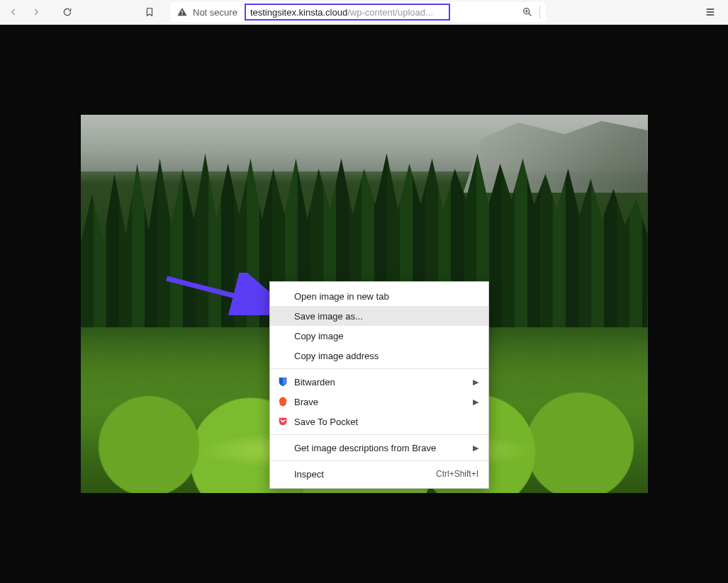 This screenshot has width=728, height=583. Describe the element at coordinates (379, 402) in the screenshot. I see `context-menu-item-brave: Brave ▶` at that location.